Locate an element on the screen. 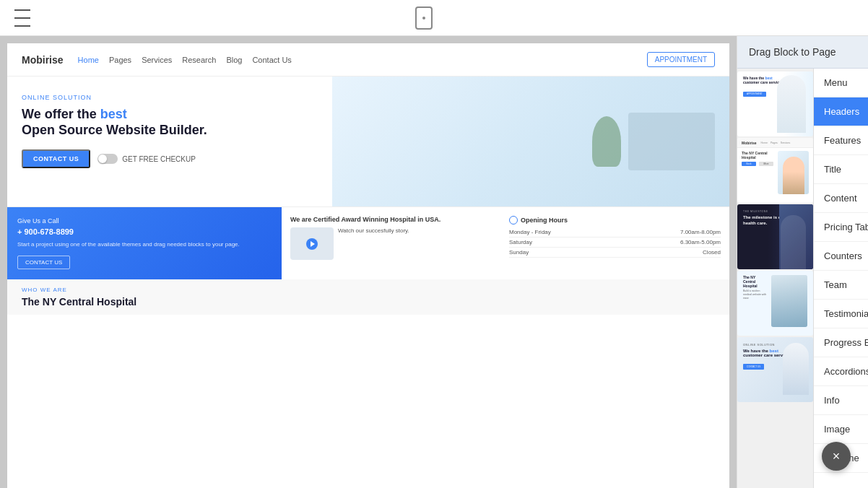 Image resolution: width=868 pixels, height=488 pixels. thumb2-image is located at coordinates (793, 173).